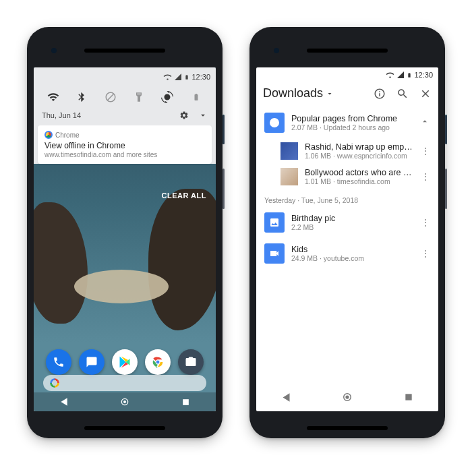  What do you see at coordinates (330, 94) in the screenshot?
I see `dropdown-triangle-icon` at bounding box center [330, 94].